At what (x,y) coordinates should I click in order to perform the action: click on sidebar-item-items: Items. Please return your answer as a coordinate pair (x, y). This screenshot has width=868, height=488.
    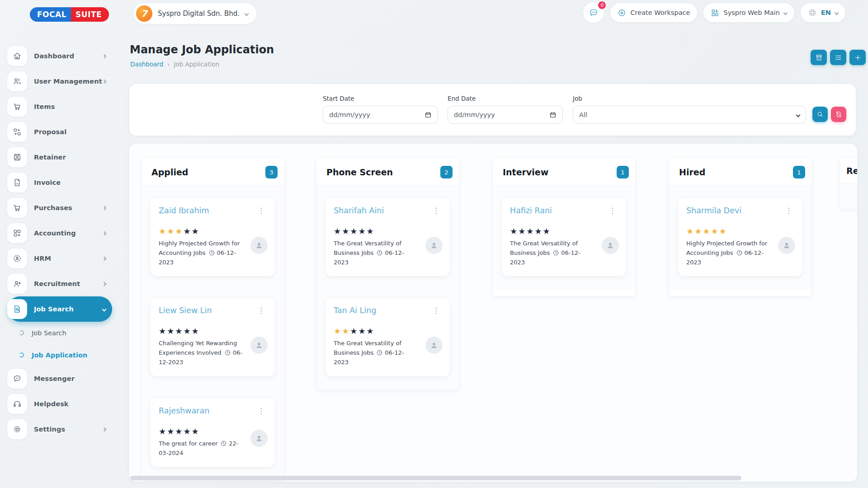
    Looking at the image, I should click on (60, 107).